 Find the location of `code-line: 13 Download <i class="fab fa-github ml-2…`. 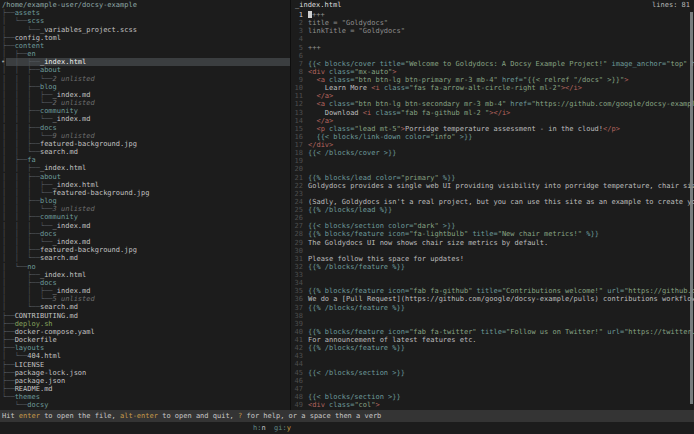

code-line: 13 Download <i class="fab fa-github ml-2… is located at coordinates (492, 113).